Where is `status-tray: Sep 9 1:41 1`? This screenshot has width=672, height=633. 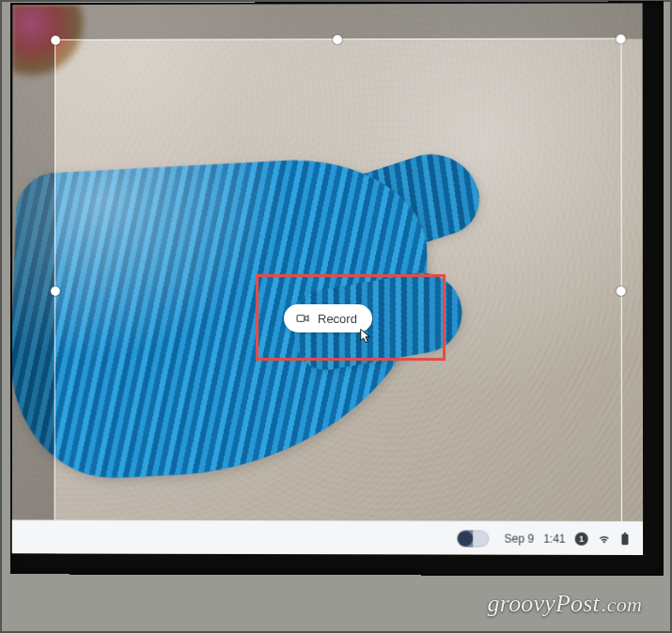
status-tray: Sep 9 1:41 1 is located at coordinates (568, 538).